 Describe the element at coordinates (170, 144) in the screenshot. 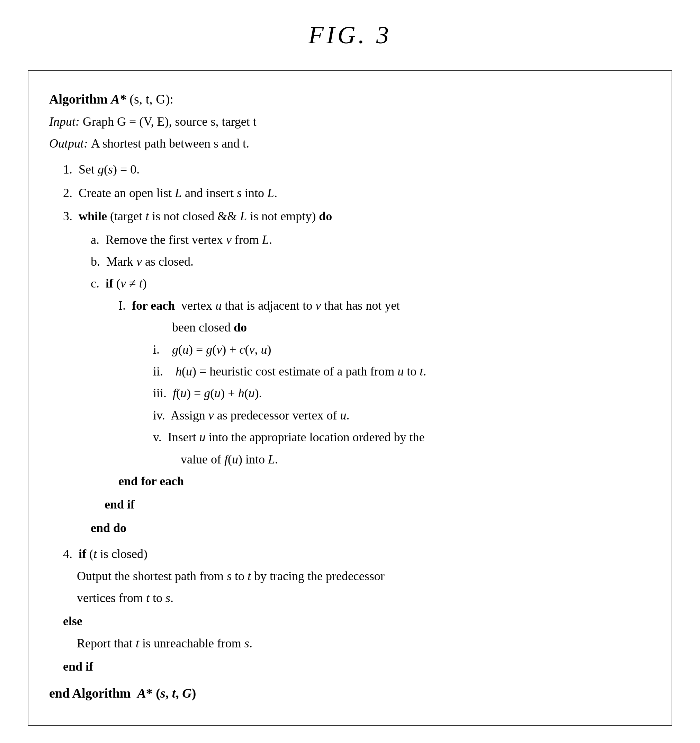

I see `output-content: A shortest path between s and t.` at that location.